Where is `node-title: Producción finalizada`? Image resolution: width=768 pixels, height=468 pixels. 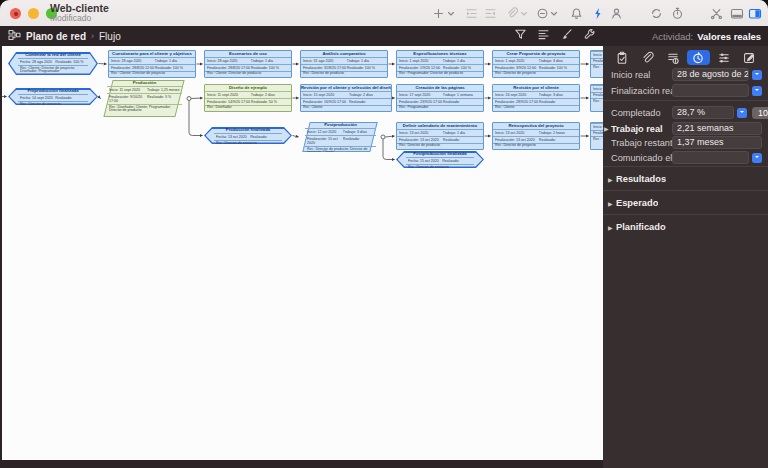
node-title: Producción finalizada is located at coordinates (248, 130).